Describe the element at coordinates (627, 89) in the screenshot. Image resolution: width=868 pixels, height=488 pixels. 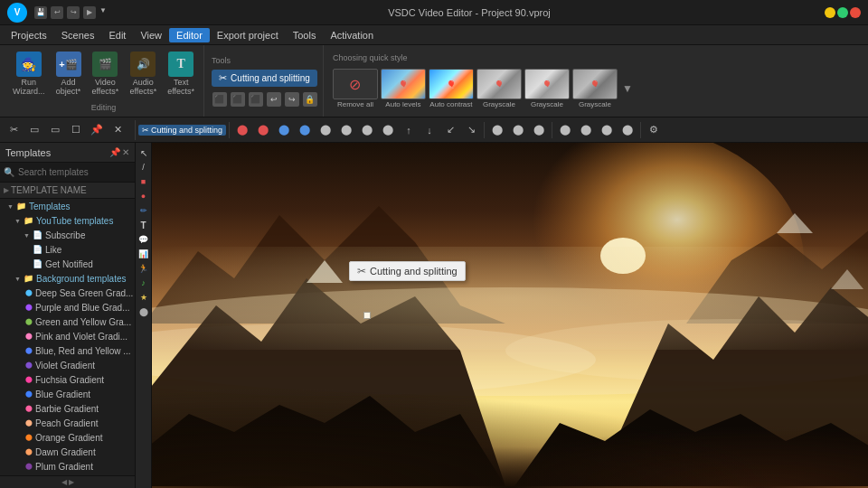
I see `quick-style-more: ▼` at that location.